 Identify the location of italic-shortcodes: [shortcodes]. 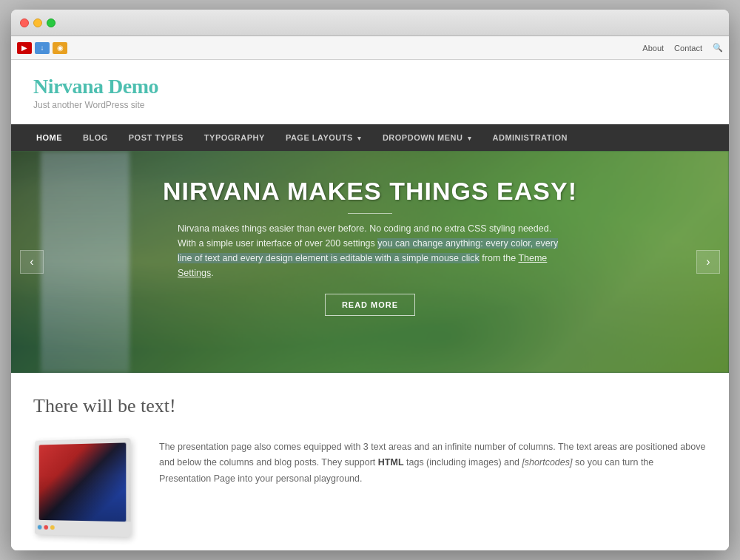
(547, 462).